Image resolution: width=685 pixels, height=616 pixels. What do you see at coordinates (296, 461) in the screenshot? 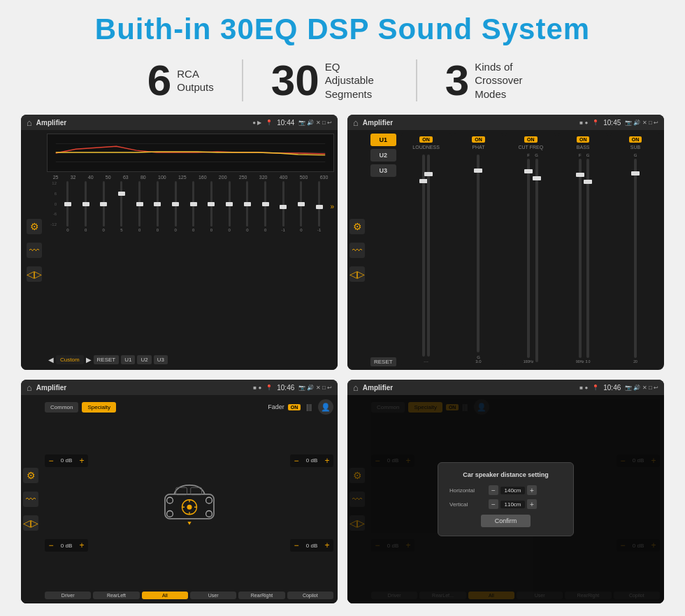
I see `db-minus-fr: −` at bounding box center [296, 461].